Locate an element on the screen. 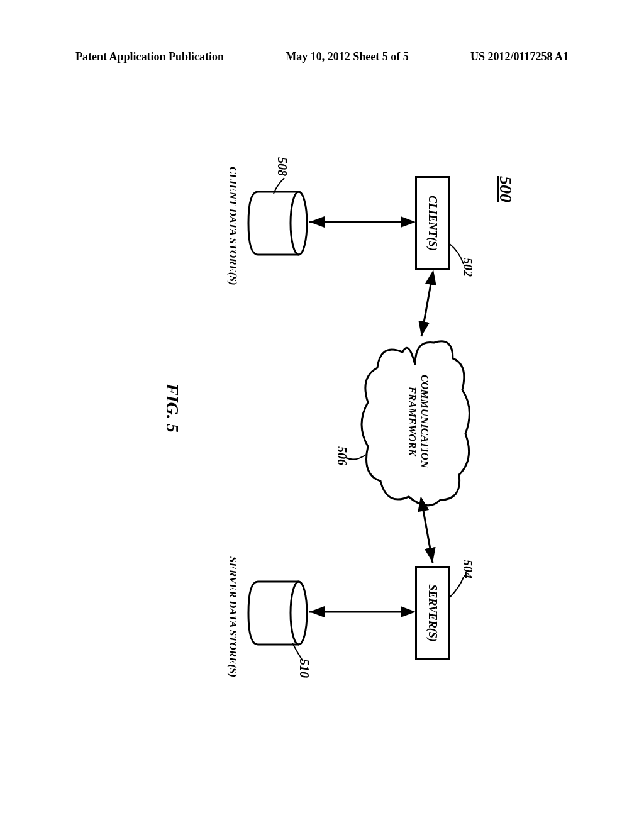 This screenshot has width=644, height=830. client-label: CLIENT(S) is located at coordinates (433, 223).